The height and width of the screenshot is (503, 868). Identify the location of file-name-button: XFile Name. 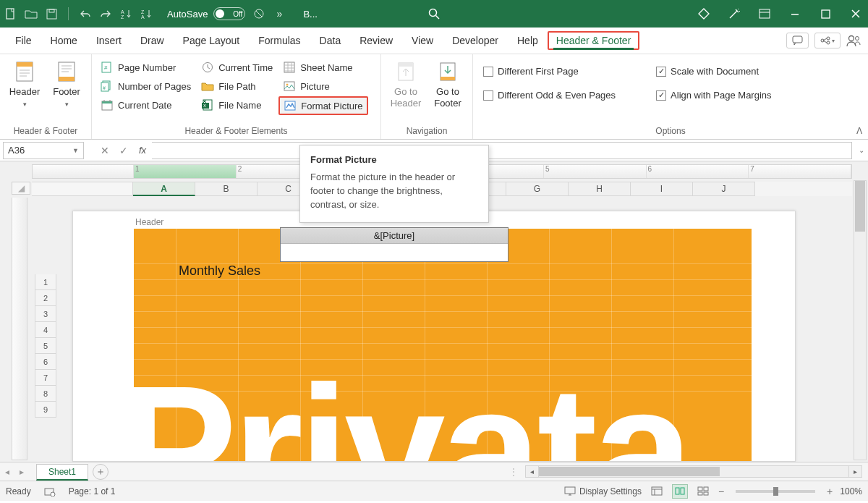
(237, 105).